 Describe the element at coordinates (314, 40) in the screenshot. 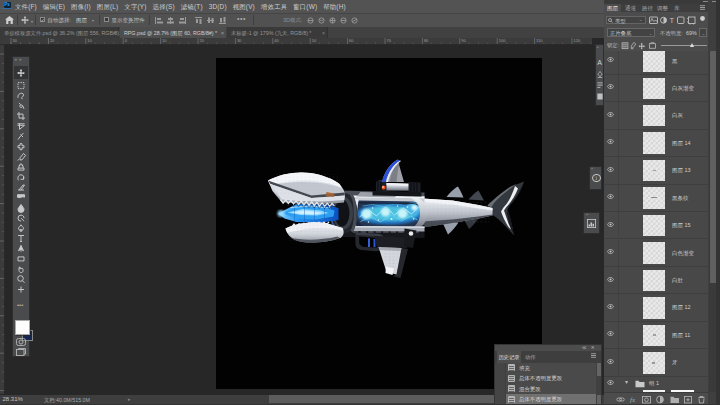

I see `svg-text: 50` at that location.